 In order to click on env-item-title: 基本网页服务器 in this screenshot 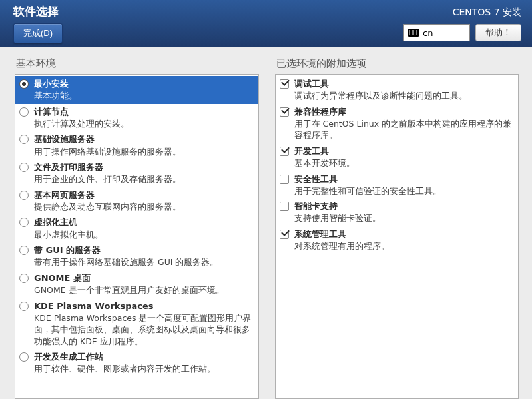, I will do `click(144, 195)`.